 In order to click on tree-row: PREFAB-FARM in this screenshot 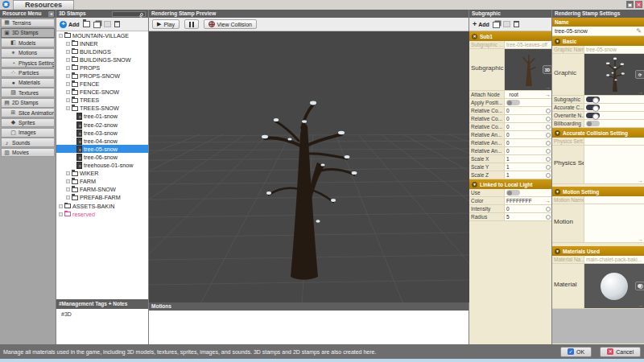, I will do `click(102, 198)`.